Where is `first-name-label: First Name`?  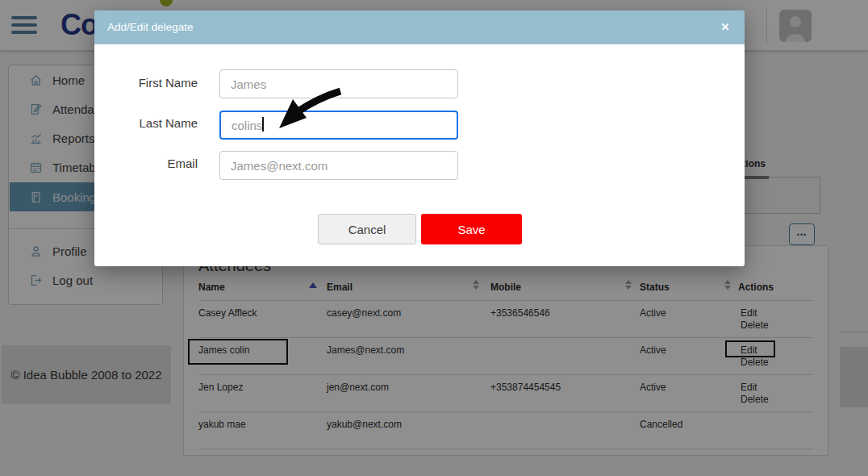 first-name-label: First Name is located at coordinates (157, 82).